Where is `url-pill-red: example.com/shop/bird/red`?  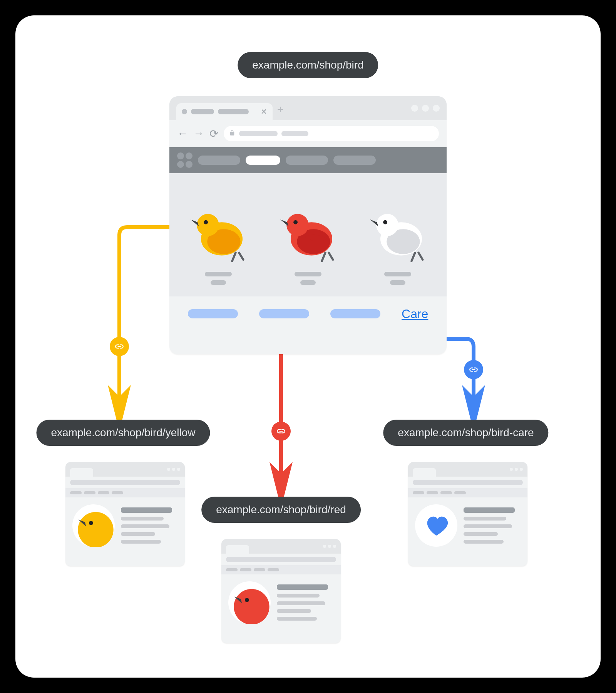
url-pill-red: example.com/shop/bird/red is located at coordinates (281, 510).